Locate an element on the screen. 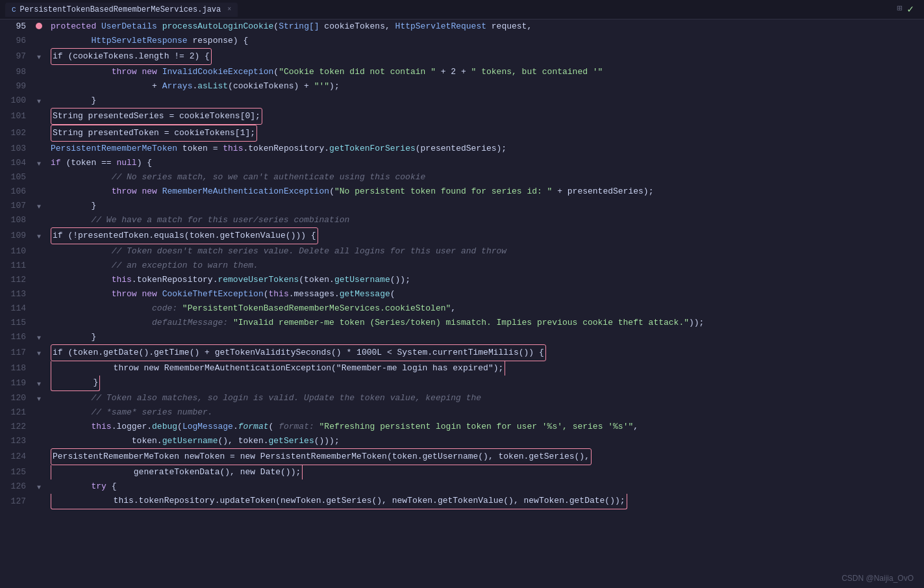 The image size is (924, 588). line-code: protected UserDetails processAutoLoginCo… is located at coordinates (484, 27).